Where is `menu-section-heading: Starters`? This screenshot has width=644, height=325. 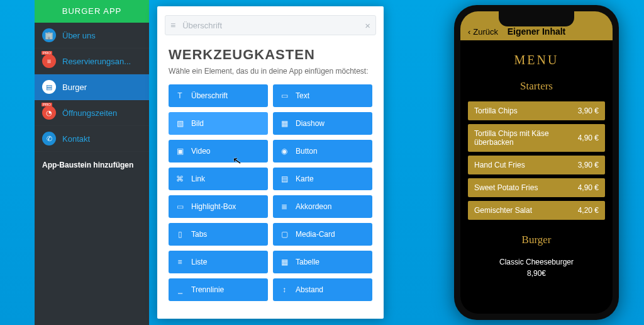 menu-section-heading: Starters is located at coordinates (536, 86).